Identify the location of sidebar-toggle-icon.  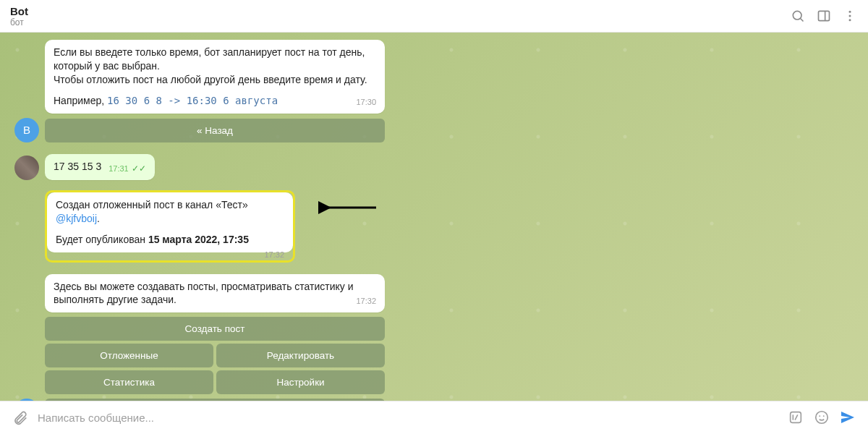
(824, 16).